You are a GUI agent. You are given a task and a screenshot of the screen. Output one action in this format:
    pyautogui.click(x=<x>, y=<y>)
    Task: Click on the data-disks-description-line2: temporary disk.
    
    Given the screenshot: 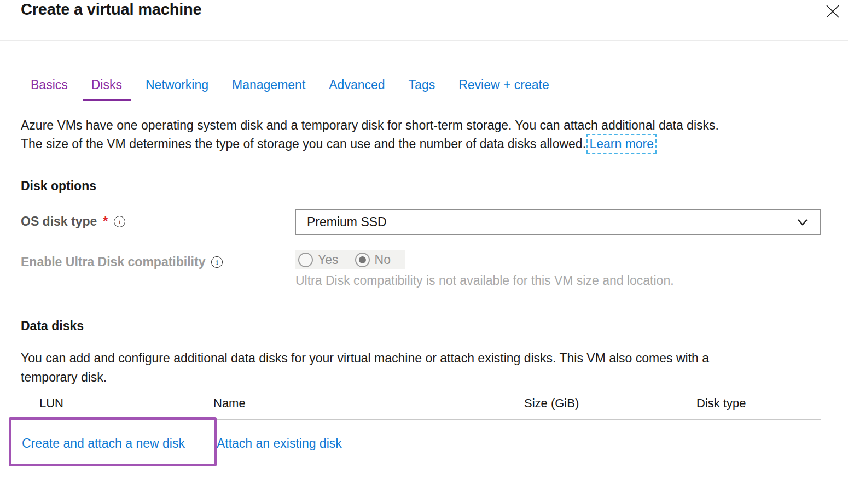 What is the action you would take?
    pyautogui.click(x=63, y=377)
    